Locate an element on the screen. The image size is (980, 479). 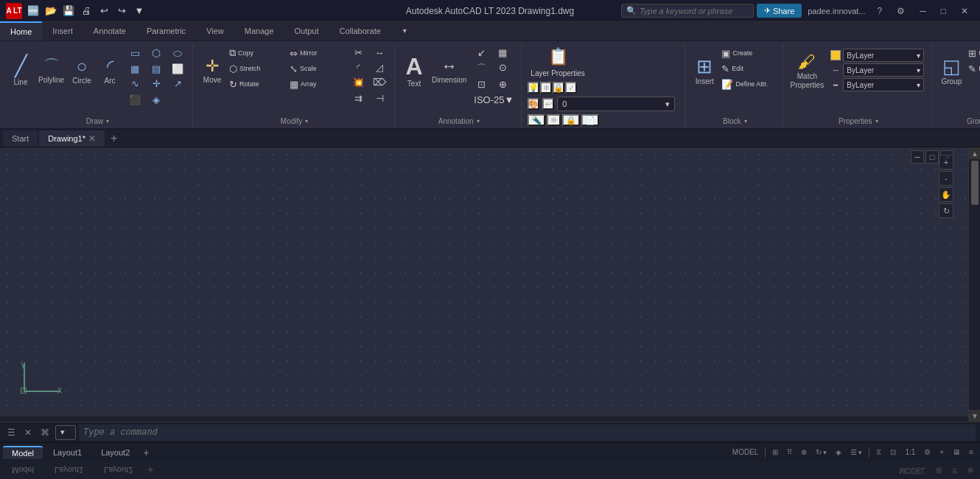
hatch-btn: ▦ is located at coordinates (135, 69).